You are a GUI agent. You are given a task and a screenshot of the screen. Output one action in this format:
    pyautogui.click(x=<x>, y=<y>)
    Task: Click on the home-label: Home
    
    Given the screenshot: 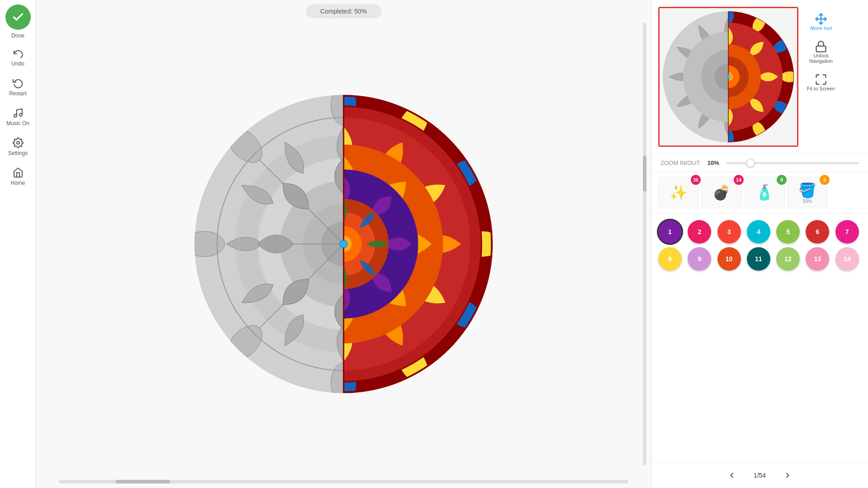 What is the action you would take?
    pyautogui.click(x=18, y=183)
    